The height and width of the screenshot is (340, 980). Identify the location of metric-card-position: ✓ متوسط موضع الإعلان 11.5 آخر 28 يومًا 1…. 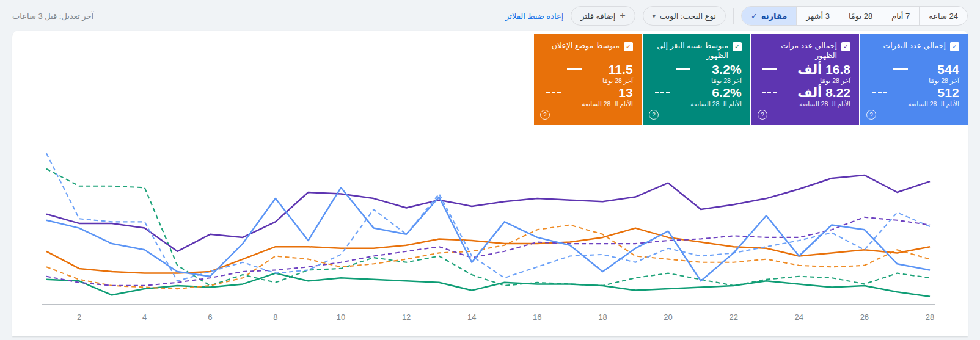
(588, 79).